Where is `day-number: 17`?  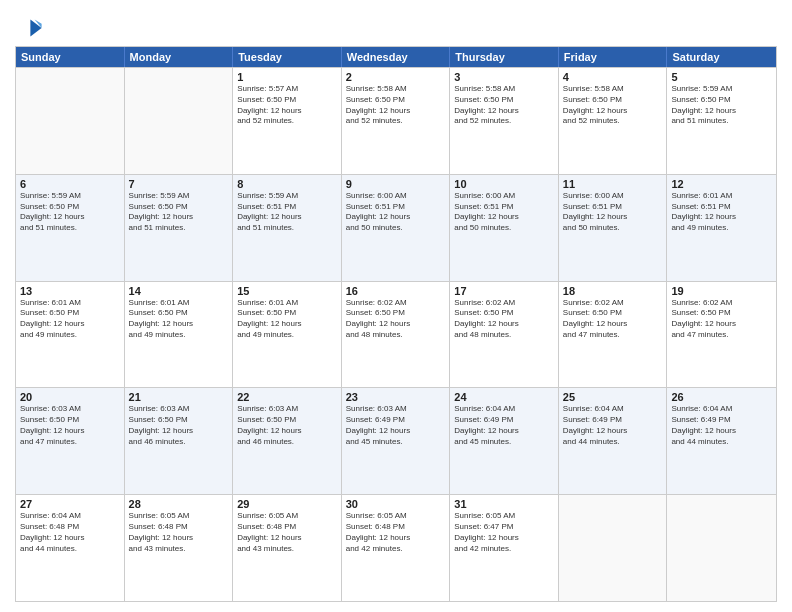
day-number: 17 is located at coordinates (504, 291).